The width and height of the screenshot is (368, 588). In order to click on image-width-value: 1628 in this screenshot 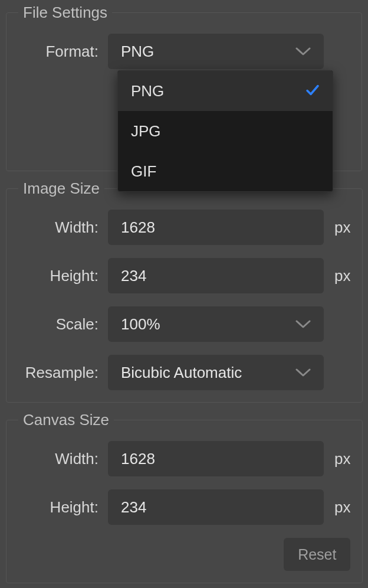, I will do `click(138, 228)`.